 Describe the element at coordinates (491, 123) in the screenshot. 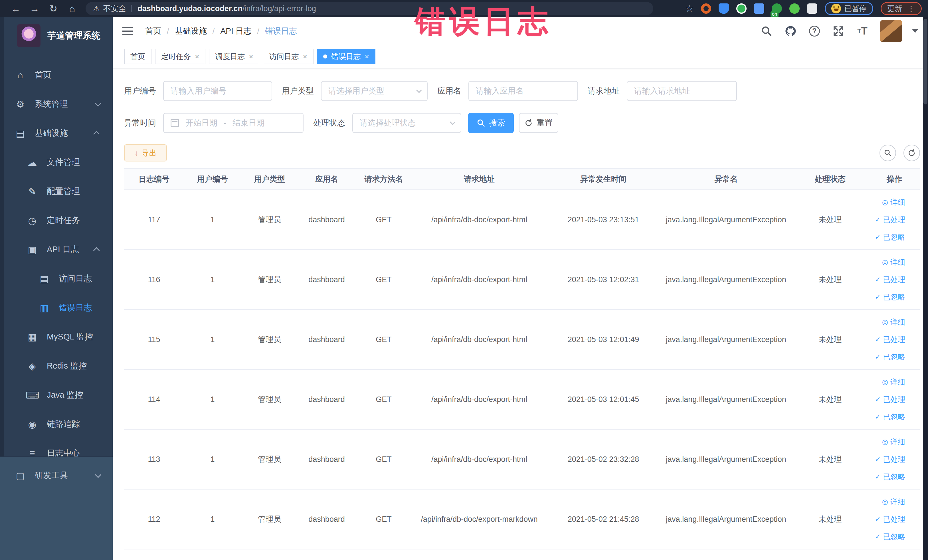

I see `search-button: 搜索` at that location.